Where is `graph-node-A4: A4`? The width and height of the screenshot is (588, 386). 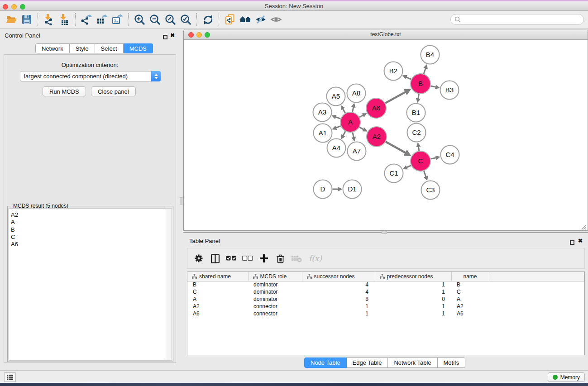
graph-node-A4: A4 is located at coordinates (337, 148).